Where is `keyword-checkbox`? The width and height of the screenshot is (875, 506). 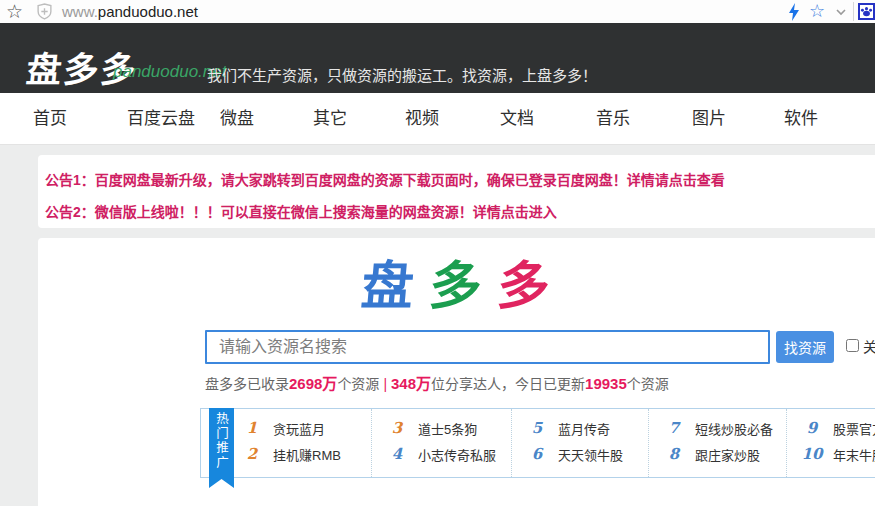
keyword-checkbox is located at coordinates (852, 346).